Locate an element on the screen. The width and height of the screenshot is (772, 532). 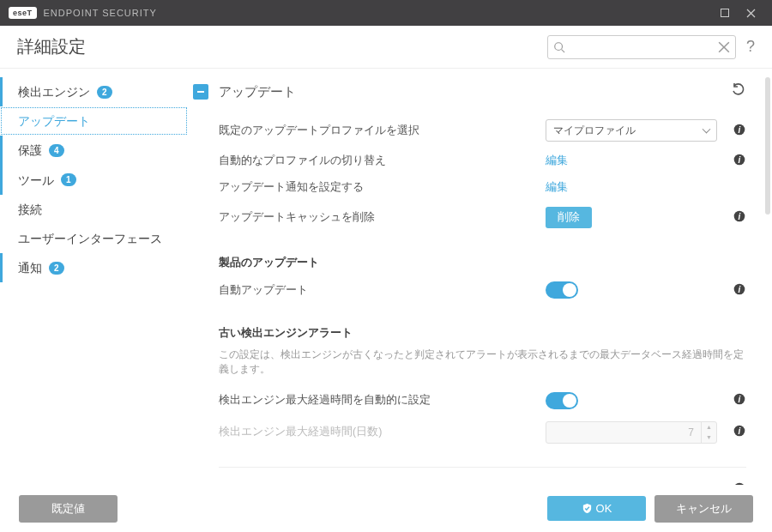
cancel-button: キャンセル is located at coordinates (703, 509).